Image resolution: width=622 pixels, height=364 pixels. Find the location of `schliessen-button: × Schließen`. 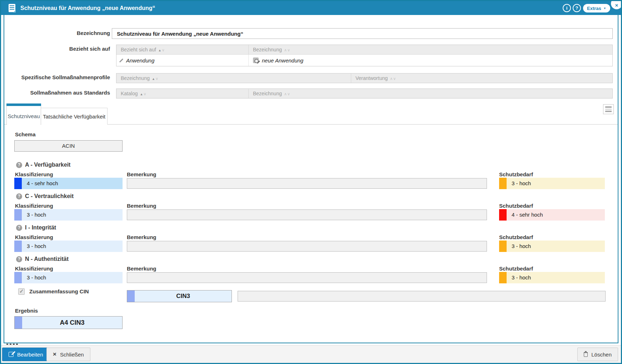

schliessen-button: × Schließen is located at coordinates (69, 354).